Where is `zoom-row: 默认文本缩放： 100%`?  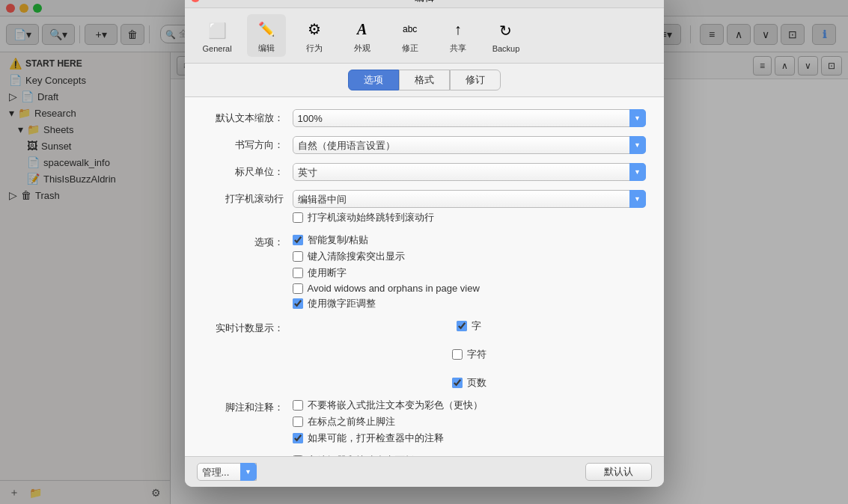
zoom-row: 默认文本缩放： 100% is located at coordinates (424, 118).